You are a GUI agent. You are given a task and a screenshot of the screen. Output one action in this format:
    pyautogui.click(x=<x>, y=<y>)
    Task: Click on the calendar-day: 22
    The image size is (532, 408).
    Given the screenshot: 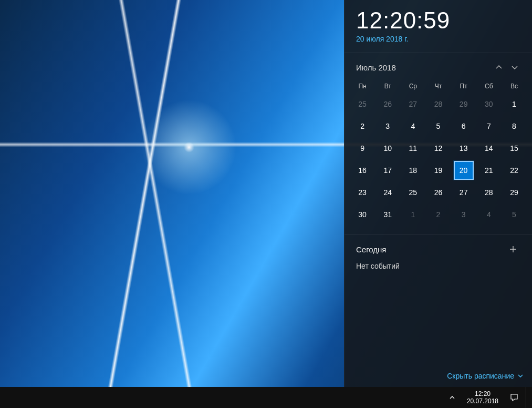 What is the action you would take?
    pyautogui.click(x=514, y=170)
    